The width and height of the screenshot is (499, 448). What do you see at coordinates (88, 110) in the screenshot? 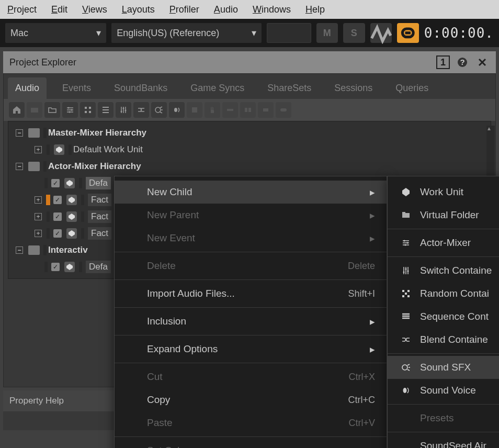
I see `tb-grid` at bounding box center [88, 110].